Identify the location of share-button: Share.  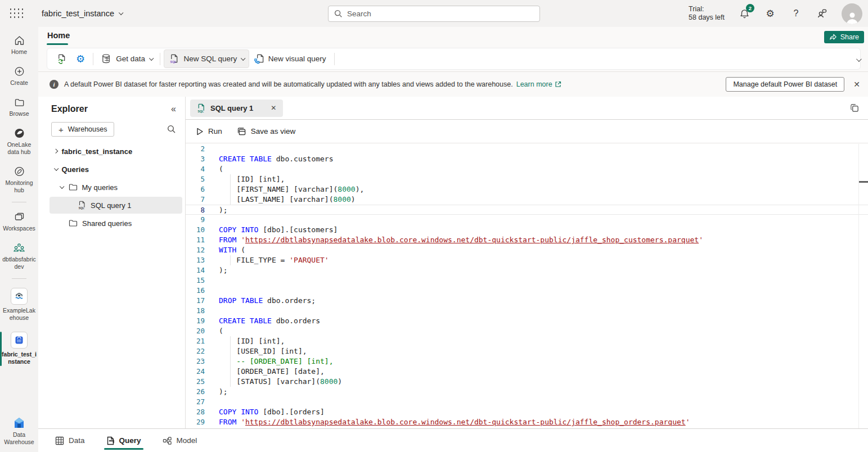
(844, 37).